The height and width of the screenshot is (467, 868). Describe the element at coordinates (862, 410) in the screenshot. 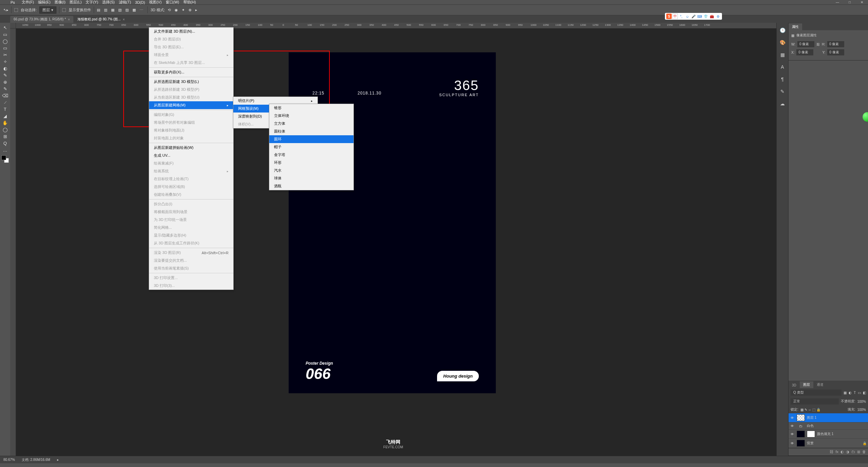

I see `fill-value: 100%` at that location.